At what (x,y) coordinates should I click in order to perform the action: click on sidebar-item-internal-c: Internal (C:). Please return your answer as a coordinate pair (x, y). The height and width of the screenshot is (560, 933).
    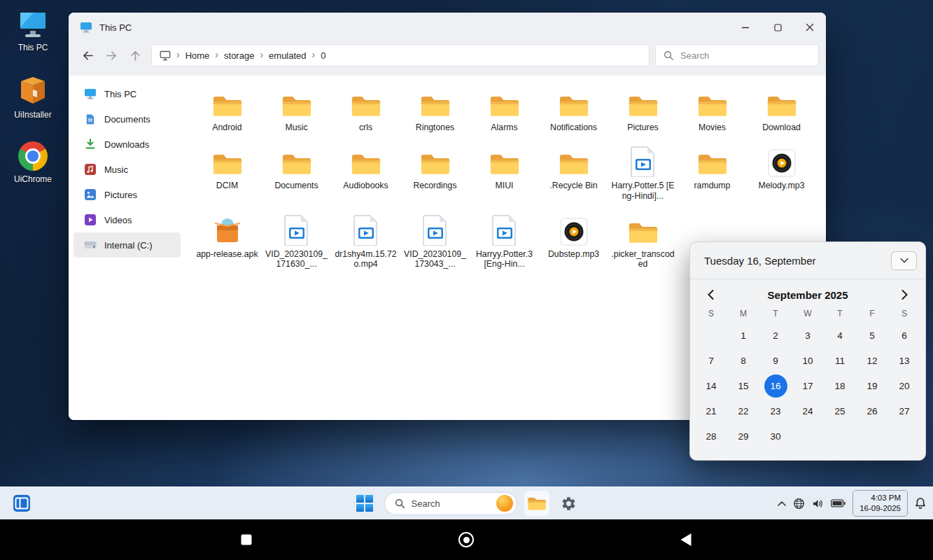
    Looking at the image, I should click on (127, 245).